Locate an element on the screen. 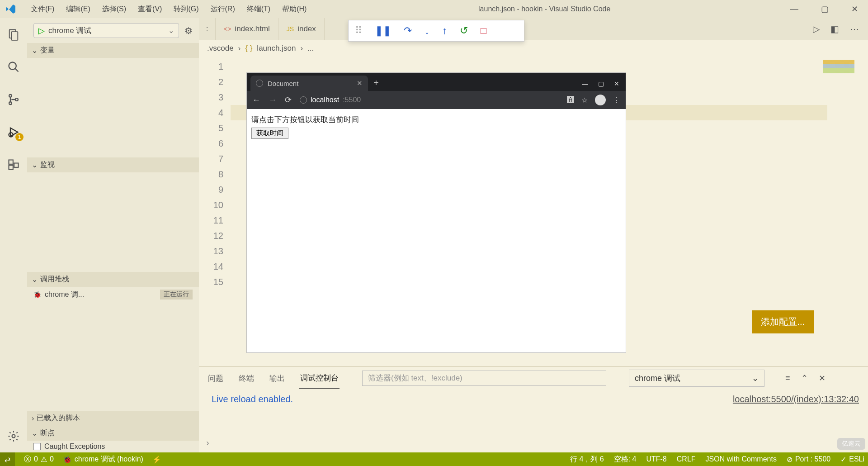  add-configuration-button: 添加配置... is located at coordinates (783, 322).